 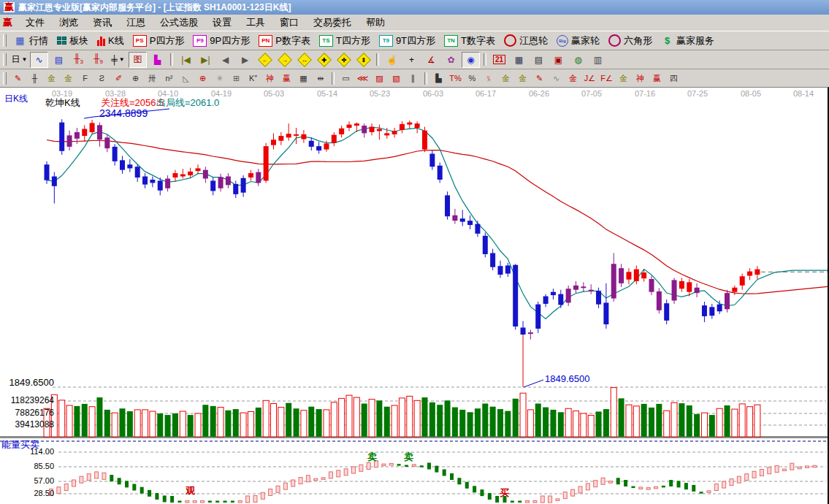 I want to click on t-percent-button: T%, so click(x=456, y=78).